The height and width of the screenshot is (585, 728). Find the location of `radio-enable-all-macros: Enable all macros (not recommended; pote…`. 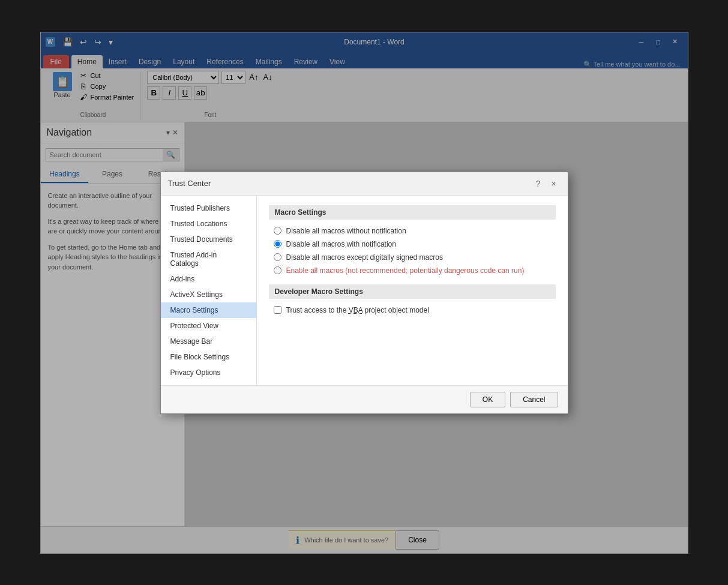

radio-enable-all-macros: Enable all macros (not recommended; pote… is located at coordinates (412, 271).